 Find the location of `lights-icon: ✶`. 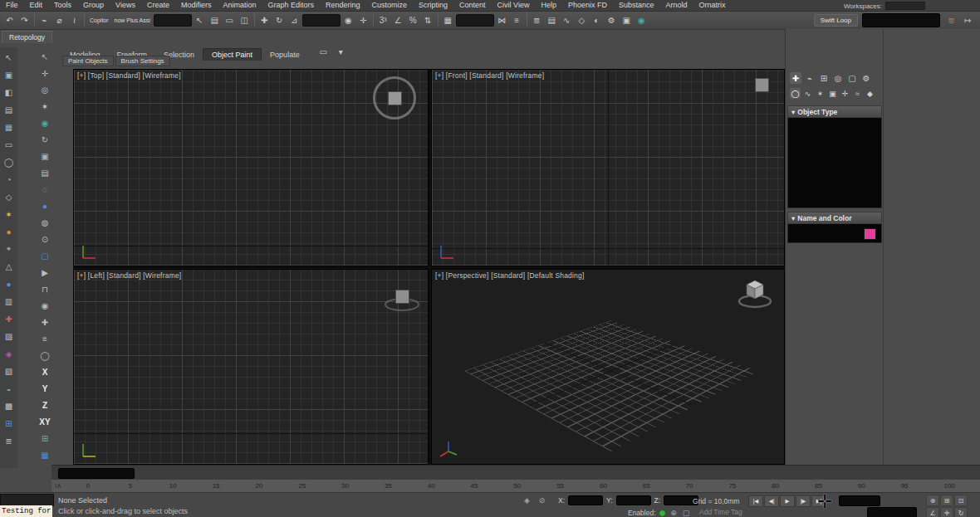

lights-icon: ✶ is located at coordinates (821, 93).